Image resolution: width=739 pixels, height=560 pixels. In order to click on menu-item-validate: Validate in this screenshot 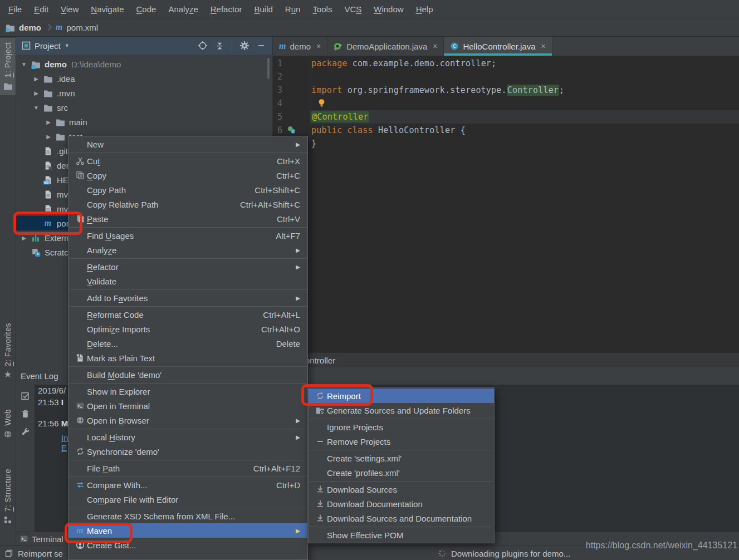, I will do `click(188, 281)`.